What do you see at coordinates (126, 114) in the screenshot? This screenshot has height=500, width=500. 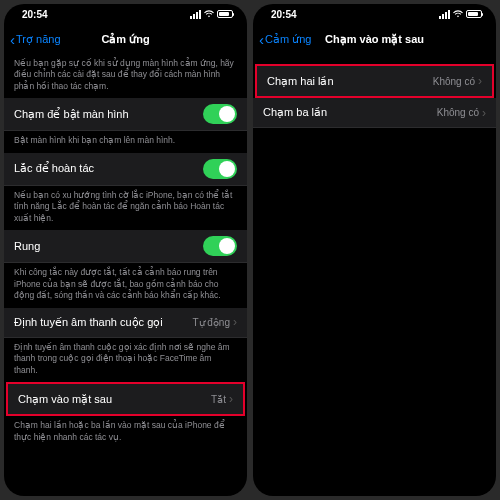 I see `row-tap-to-wake: Chạm để bật màn hình` at bounding box center [126, 114].